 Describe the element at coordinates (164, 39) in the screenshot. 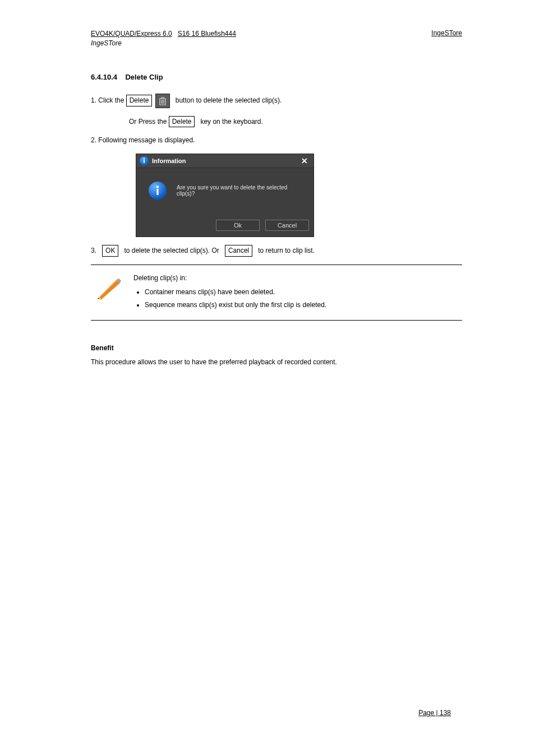

I see `header-left: EVO4K/QUAD/Express 6.0 S16 16 Bluefish44…` at that location.